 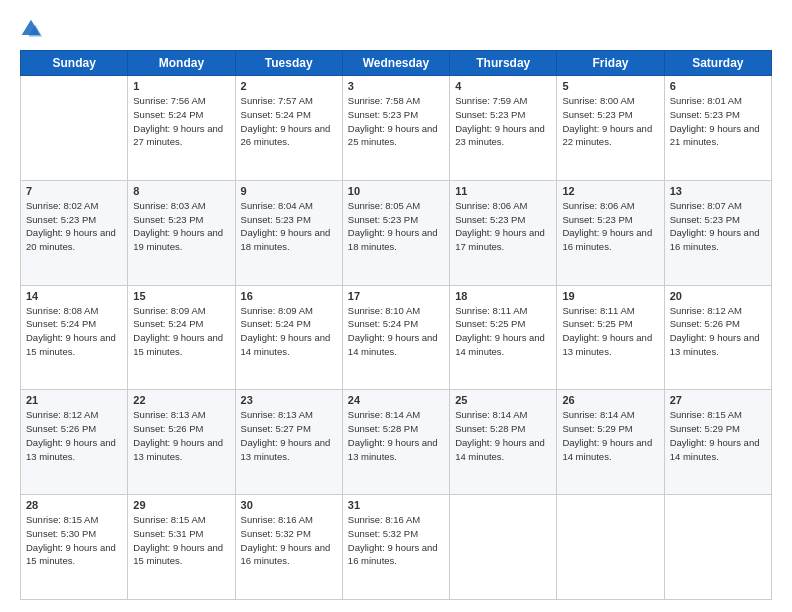 What do you see at coordinates (610, 436) in the screenshot?
I see `day-info: Sunrise: 8:14 AM Sunset: 5:29 PM Dayligh…` at bounding box center [610, 436].